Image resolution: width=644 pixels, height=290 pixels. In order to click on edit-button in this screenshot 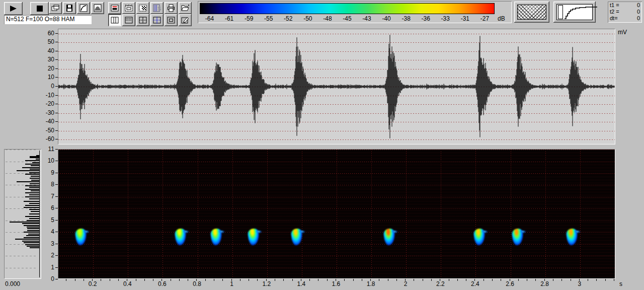, I will do `click(185, 20)`.